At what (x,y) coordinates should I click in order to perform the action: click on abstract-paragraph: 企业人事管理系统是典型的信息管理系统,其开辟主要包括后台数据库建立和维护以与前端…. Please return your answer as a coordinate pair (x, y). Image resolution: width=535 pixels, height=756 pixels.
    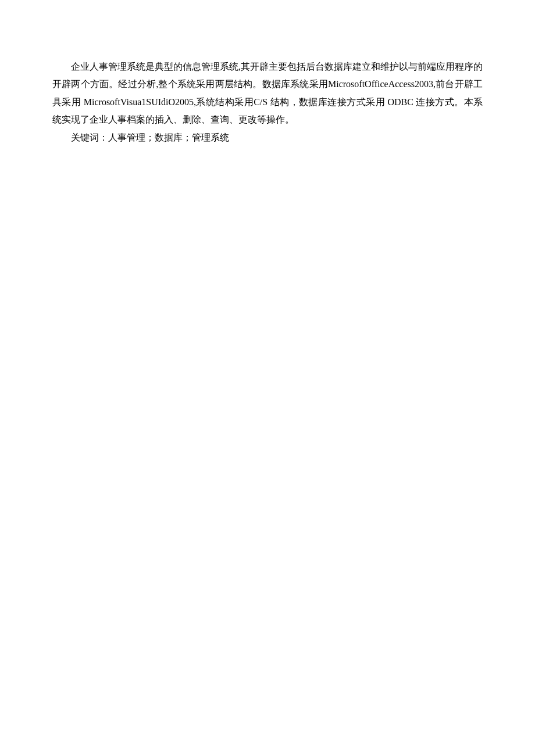
    Looking at the image, I should click on (268, 94).